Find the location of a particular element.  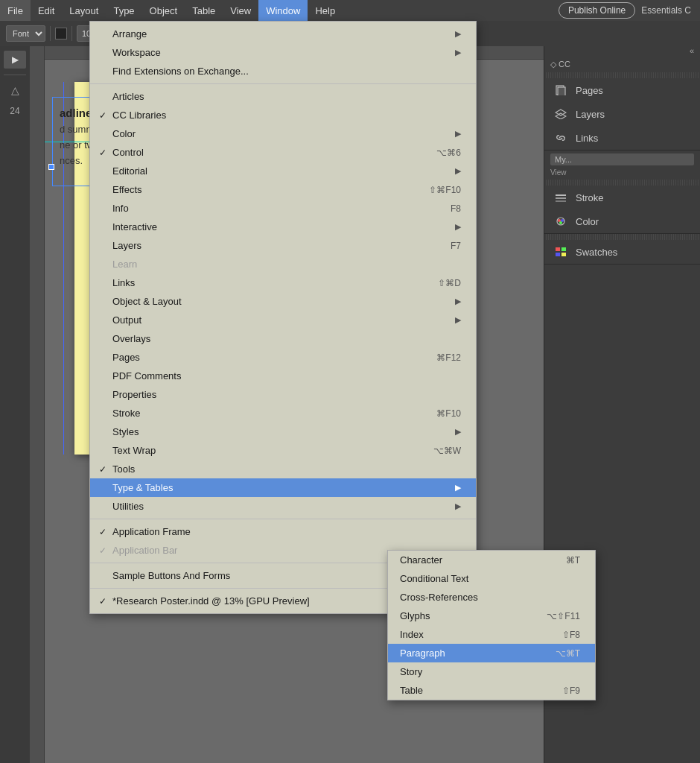

menu-text-wrap: Text Wrap ⌥⌘W is located at coordinates (283, 450).